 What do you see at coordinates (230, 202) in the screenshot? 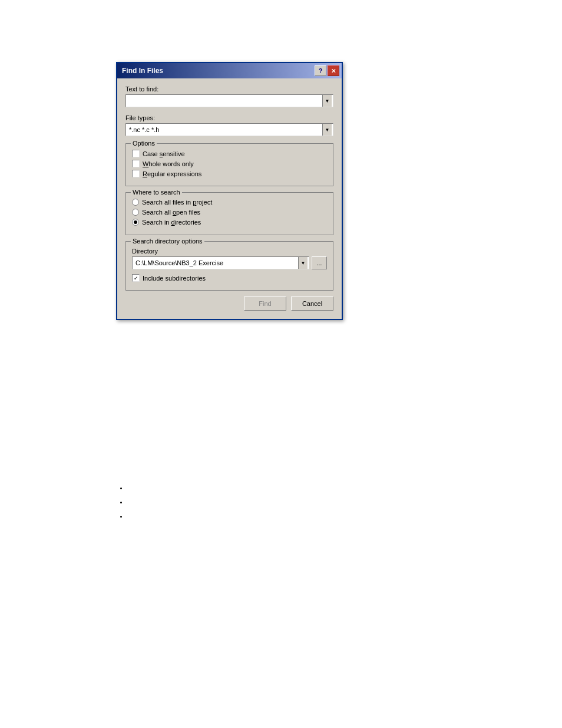
I see `all-files-project-row: Search all files in project` at bounding box center [230, 202].